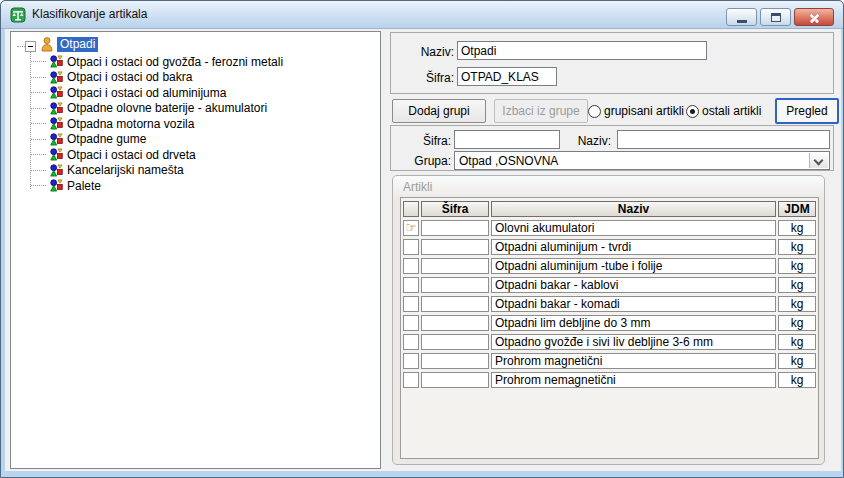 Image resolution: width=844 pixels, height=478 pixels. Describe the element at coordinates (776, 18) in the screenshot. I see `maximize-icon` at that location.